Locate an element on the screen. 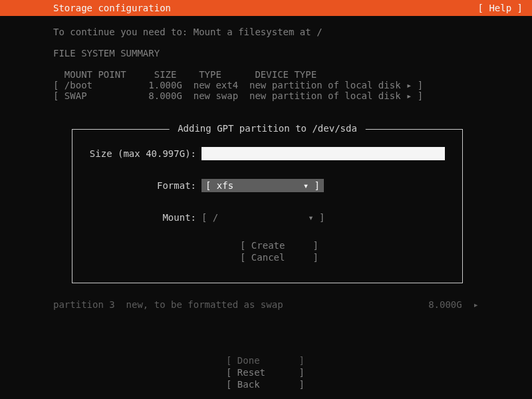 The height and width of the screenshot is (399, 532). done-button: [ Done ] is located at coordinates (266, 361).